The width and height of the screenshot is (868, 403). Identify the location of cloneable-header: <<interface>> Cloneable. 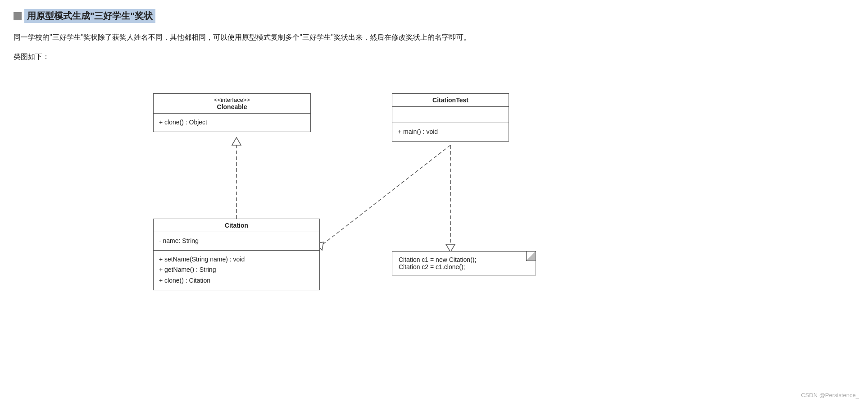
(232, 104).